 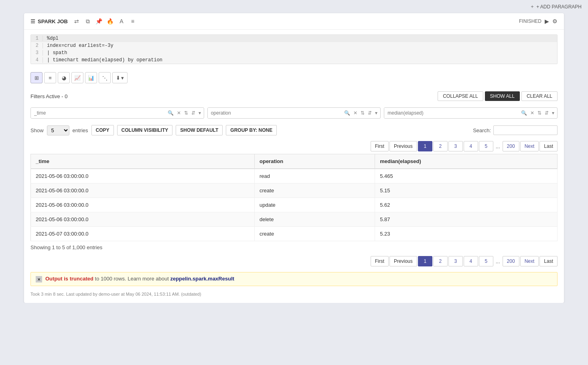 I want to click on show-entries-select: 5 10 25 50 100, so click(x=58, y=131).